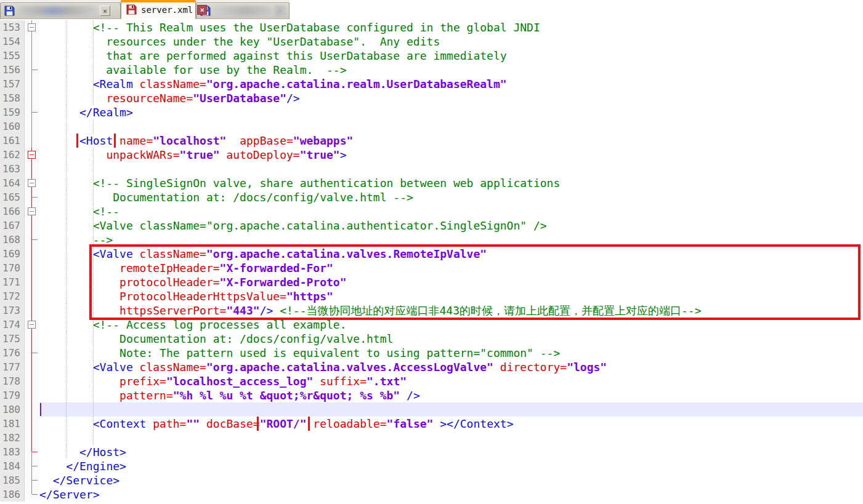 The image size is (863, 504). Describe the element at coordinates (12, 55) in the screenshot. I see `line-number: 155` at that location.